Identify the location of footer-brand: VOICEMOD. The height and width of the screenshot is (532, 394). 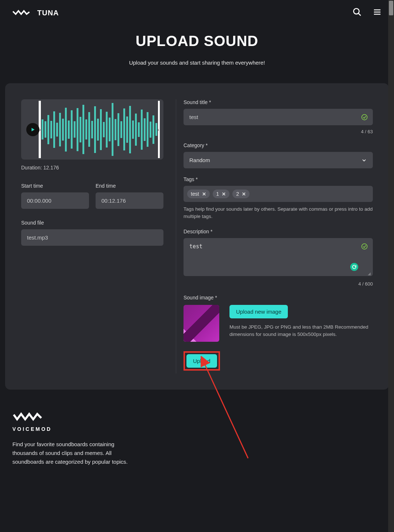
(77, 429).